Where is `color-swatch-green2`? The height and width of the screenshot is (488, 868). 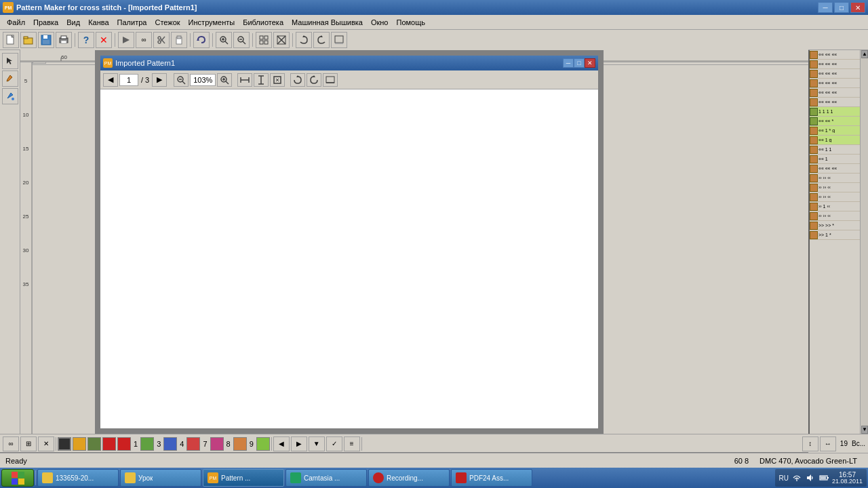
color-swatch-green2 is located at coordinates (147, 444).